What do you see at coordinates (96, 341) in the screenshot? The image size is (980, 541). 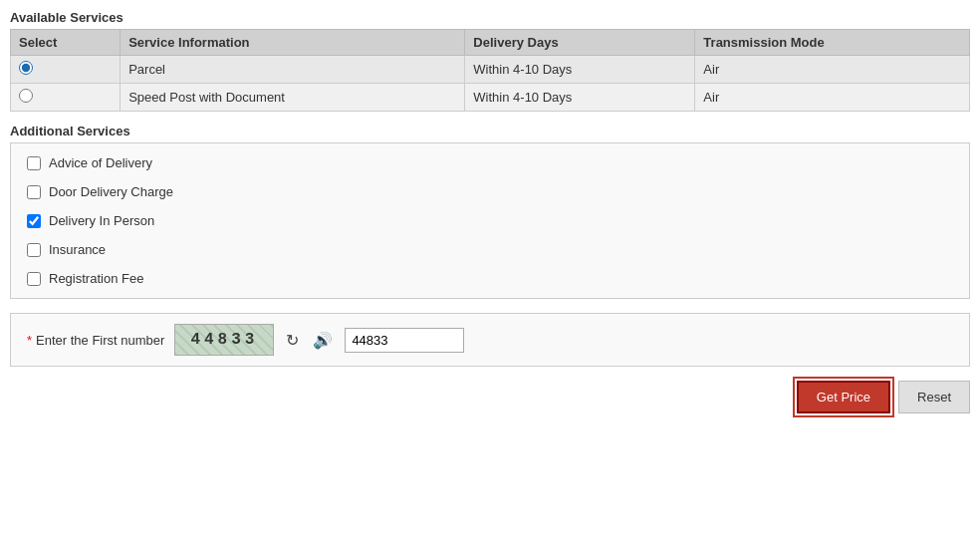 I see `captcha-label: *Enter the First number` at bounding box center [96, 341].